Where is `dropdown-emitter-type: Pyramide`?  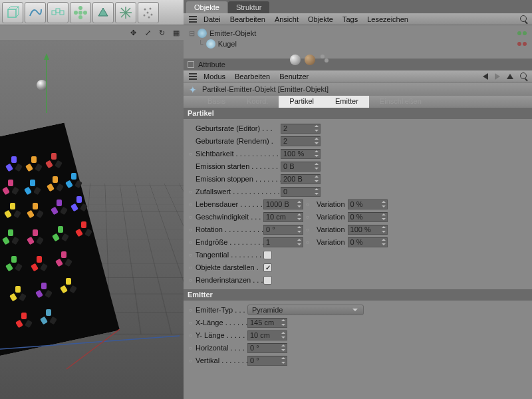
dropdown-emitter-type: Pyramide is located at coordinates (306, 310).